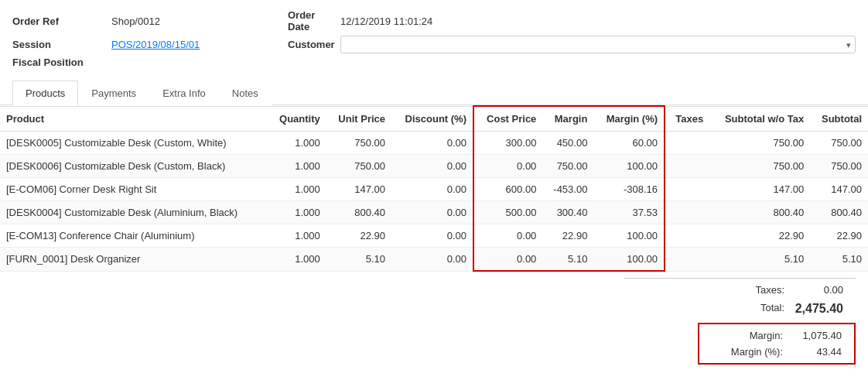  Describe the element at coordinates (747, 289) in the screenshot. I see `taxes-label: Taxes:` at that location.